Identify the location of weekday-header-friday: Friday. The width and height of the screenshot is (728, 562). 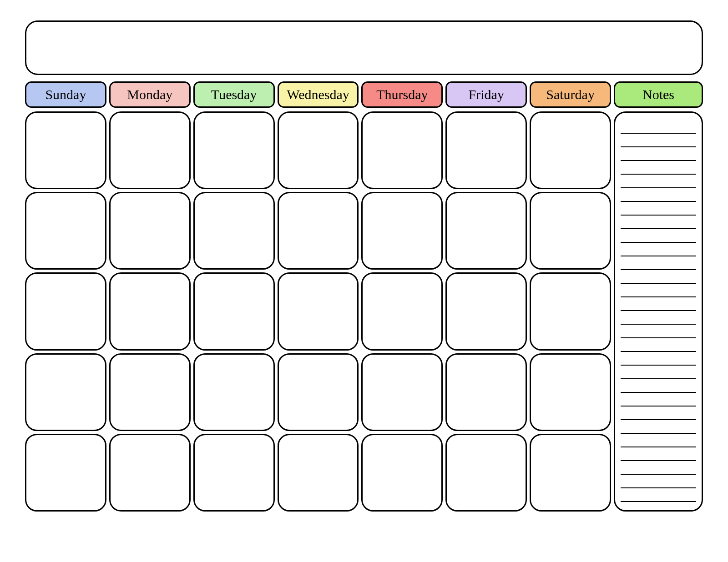
(486, 95).